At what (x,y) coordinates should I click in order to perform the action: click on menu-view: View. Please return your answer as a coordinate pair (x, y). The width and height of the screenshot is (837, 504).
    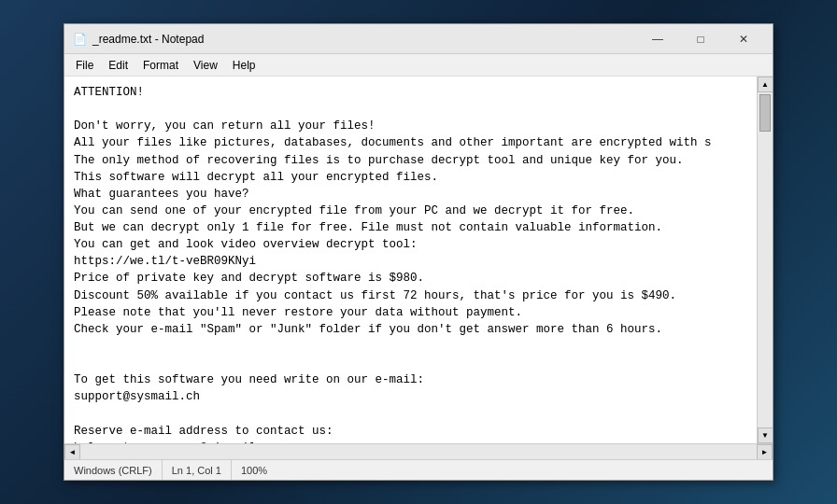
    Looking at the image, I should click on (206, 65).